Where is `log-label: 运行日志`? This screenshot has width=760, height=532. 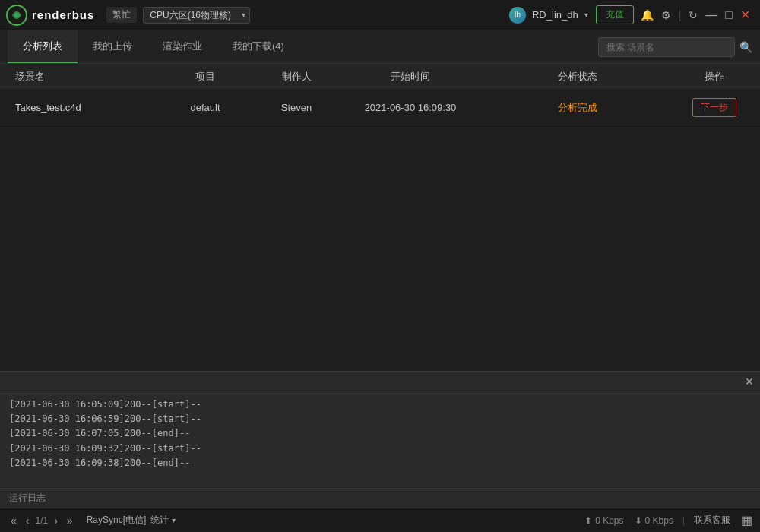
log-label: 运行日志 is located at coordinates (380, 498).